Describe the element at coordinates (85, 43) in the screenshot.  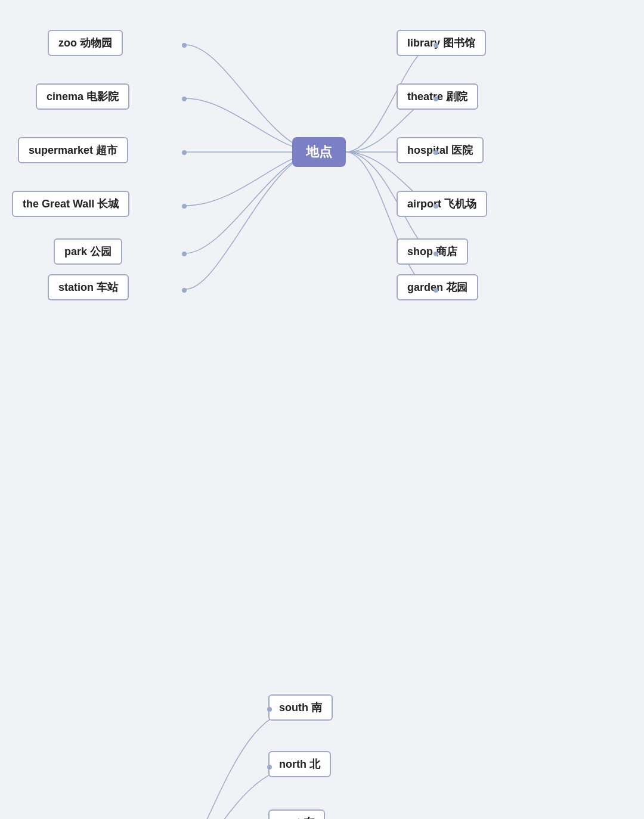
I see `node-zoo: zoo 动物园` at that location.